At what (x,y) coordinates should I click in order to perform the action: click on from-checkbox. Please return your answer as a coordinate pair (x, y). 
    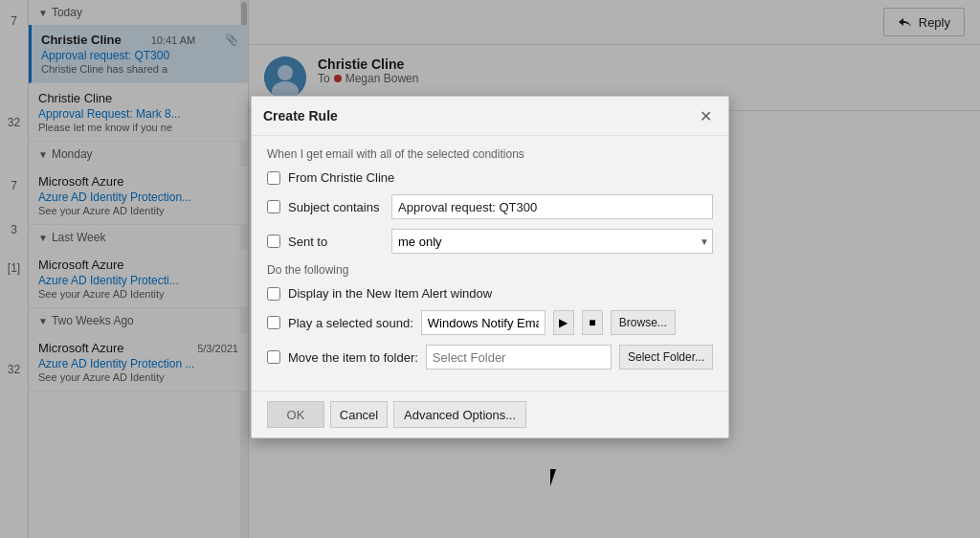
    Looking at the image, I should click on (274, 178).